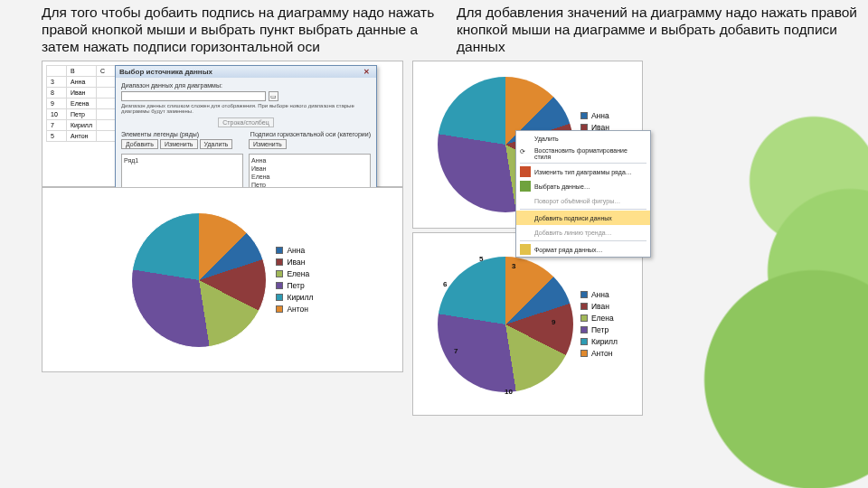 This screenshot has width=868, height=488. What do you see at coordinates (81, 103) in the screenshot?
I see `spreadsheet-fragment: BC 3Анна 8Иван 9Елена 10Петр 7Кирилл 5Ан…` at bounding box center [81, 103].